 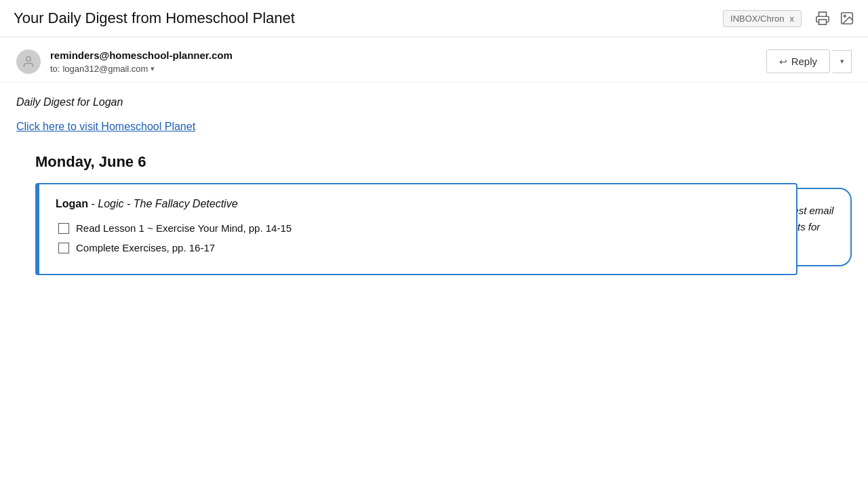 What do you see at coordinates (106, 127) in the screenshot?
I see `visit-link: Click here to visit Homeschool Planet` at bounding box center [106, 127].